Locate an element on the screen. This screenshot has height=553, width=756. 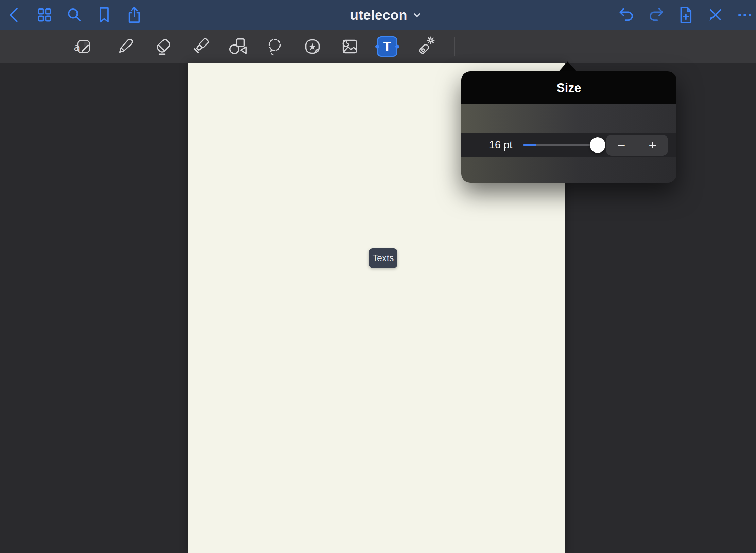
decrease-size-button: − is located at coordinates (621, 145).